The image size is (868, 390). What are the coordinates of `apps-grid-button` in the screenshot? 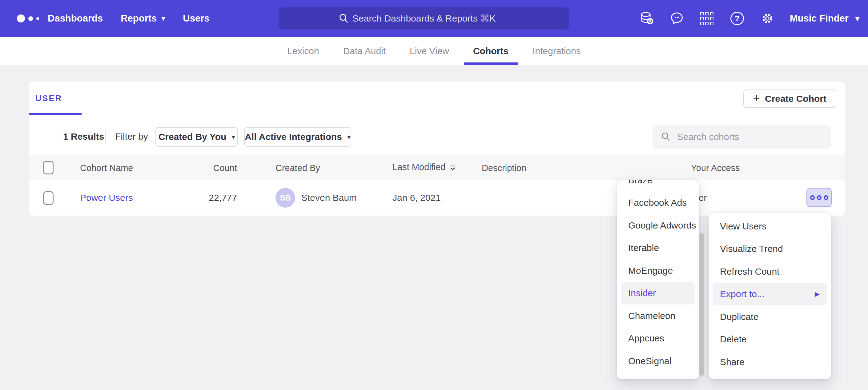 It's located at (707, 19).